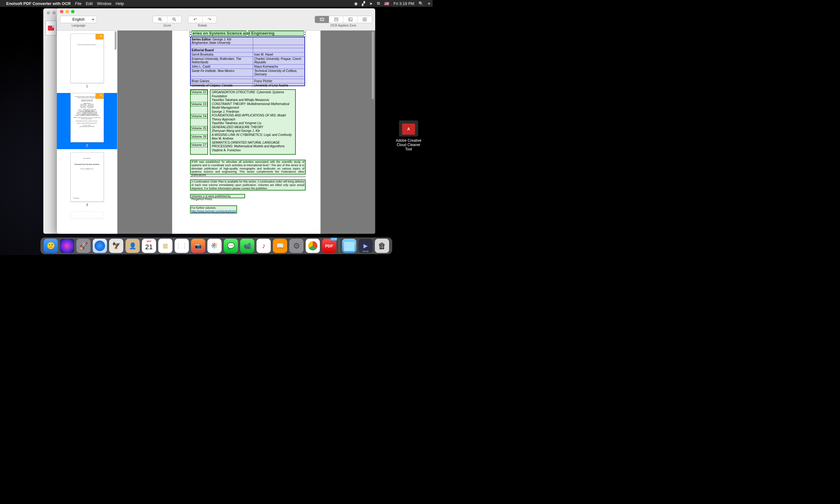 This screenshot has width=840, height=504. I want to click on vol3-author: Zhenyuan Wang and George J. Klir, so click(236, 131).